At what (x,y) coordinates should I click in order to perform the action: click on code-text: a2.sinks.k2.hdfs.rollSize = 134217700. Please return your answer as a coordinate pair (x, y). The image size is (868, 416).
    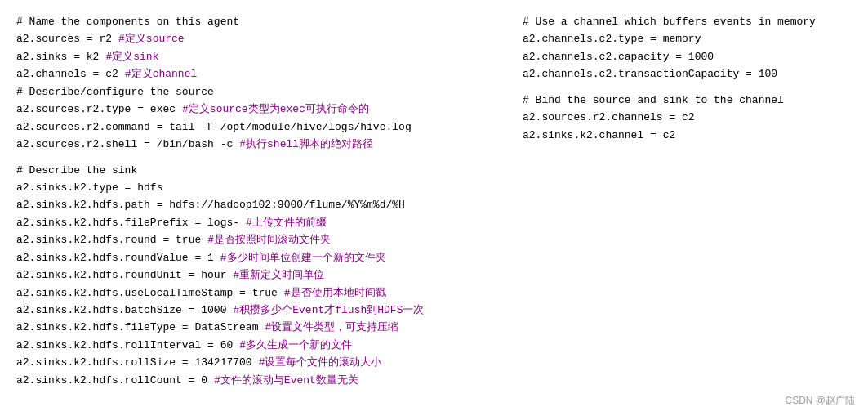
    Looking at the image, I should click on (134, 363).